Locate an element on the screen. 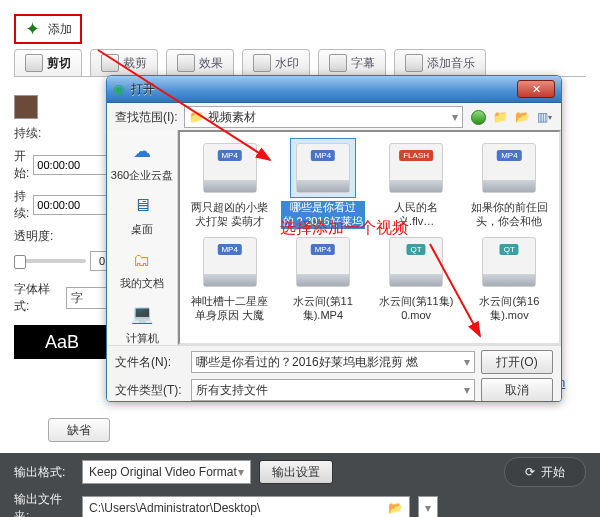 The height and width of the screenshot is (517, 600). crop-icon is located at coordinates (110, 63).